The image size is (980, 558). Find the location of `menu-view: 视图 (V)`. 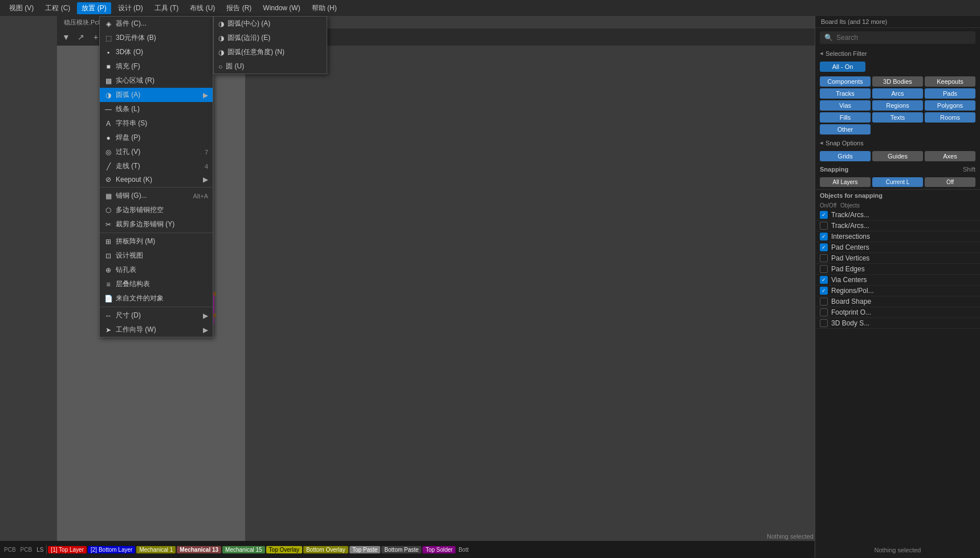

menu-view: 视图 (V) is located at coordinates (22, 8).